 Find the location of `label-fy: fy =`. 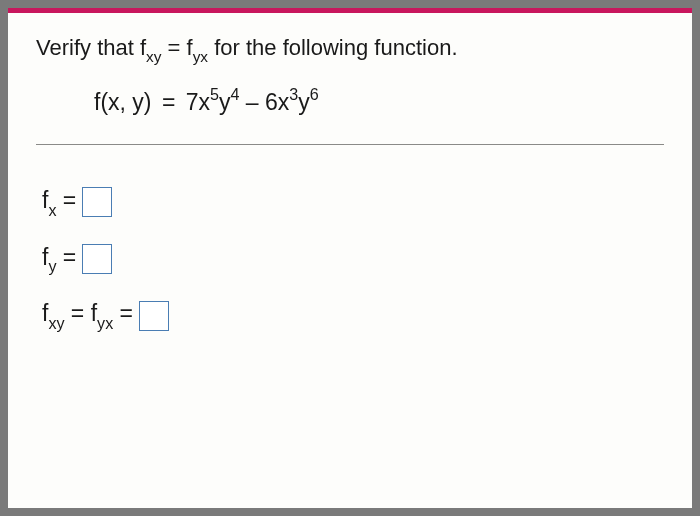

label-fy: fy = is located at coordinates (59, 260).